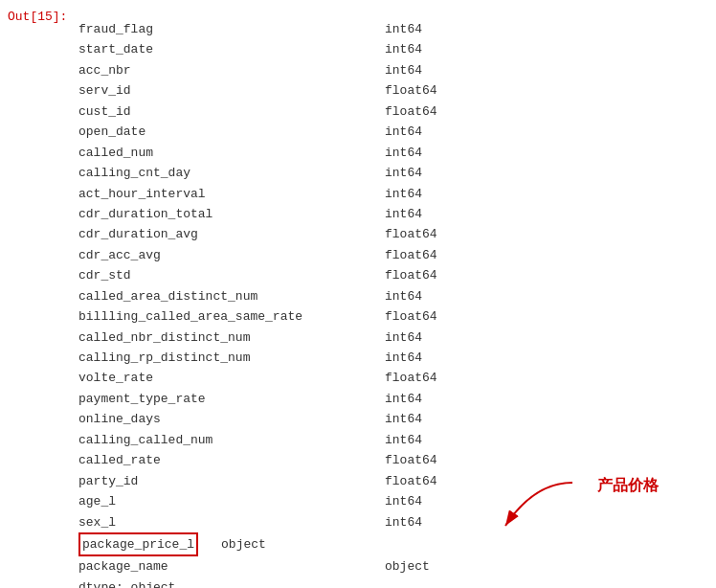 Image resolution: width=716 pixels, height=588 pixels. Describe the element at coordinates (396, 153) in the screenshot. I see `field-row: called_numint64` at that location.